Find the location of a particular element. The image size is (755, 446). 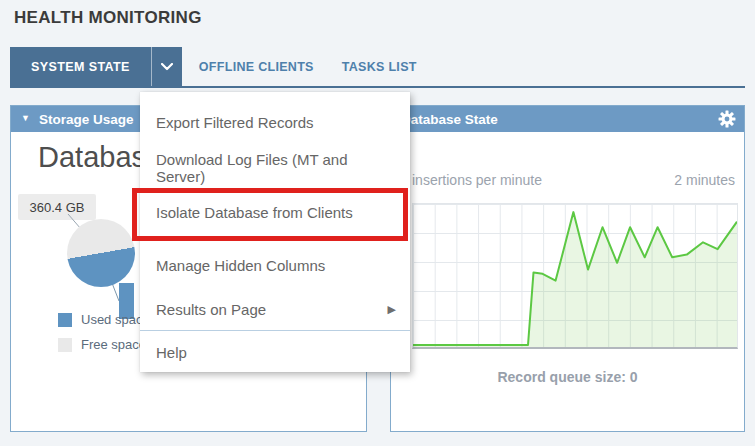

tab-dropdown-toggle is located at coordinates (166, 66).